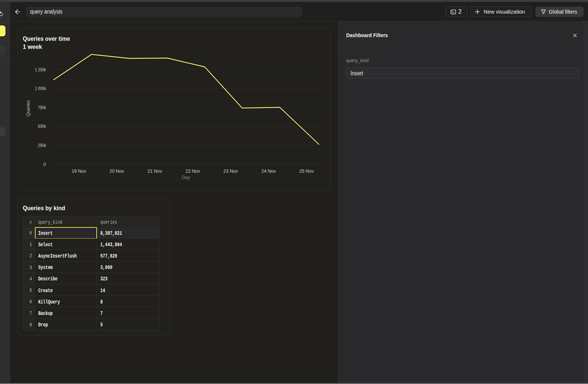 The width and height of the screenshot is (588, 384). What do you see at coordinates (42, 146) in the screenshot?
I see `svg-text: 250k` at bounding box center [42, 146].